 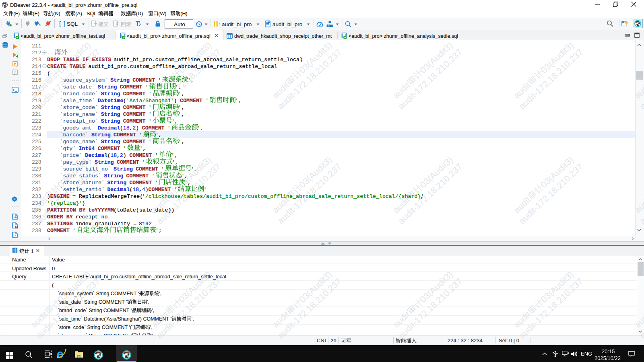 I want to click on svg-text: 230, so click(x=37, y=176).